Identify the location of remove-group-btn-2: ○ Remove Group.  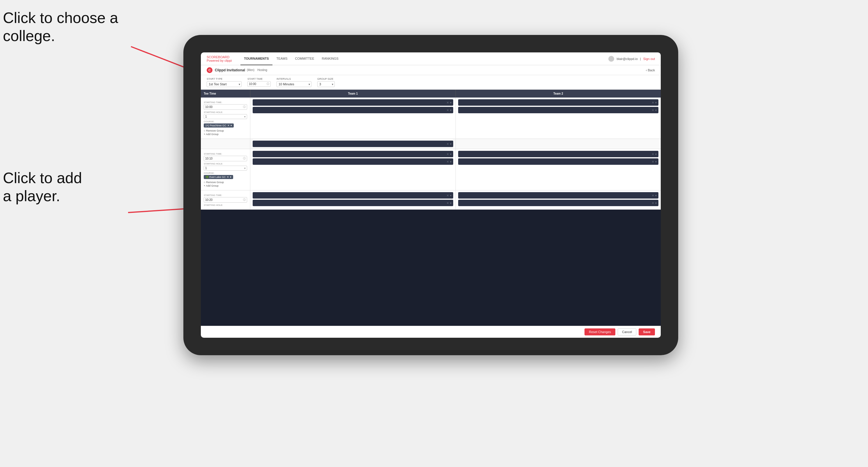
(225, 182).